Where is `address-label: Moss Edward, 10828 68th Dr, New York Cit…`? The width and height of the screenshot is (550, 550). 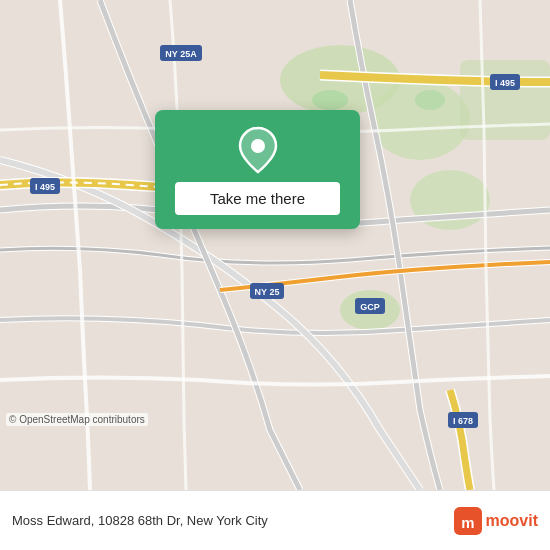
address-label: Moss Edward, 10828 68th Dr, New York Cit… is located at coordinates (233, 520).